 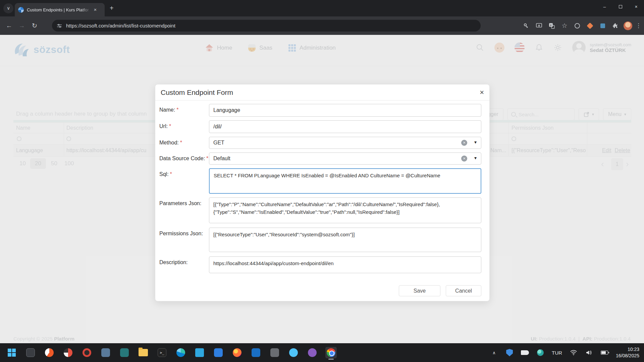 What do you see at coordinates (540, 353) in the screenshot?
I see `globe-tray-icon` at bounding box center [540, 353].